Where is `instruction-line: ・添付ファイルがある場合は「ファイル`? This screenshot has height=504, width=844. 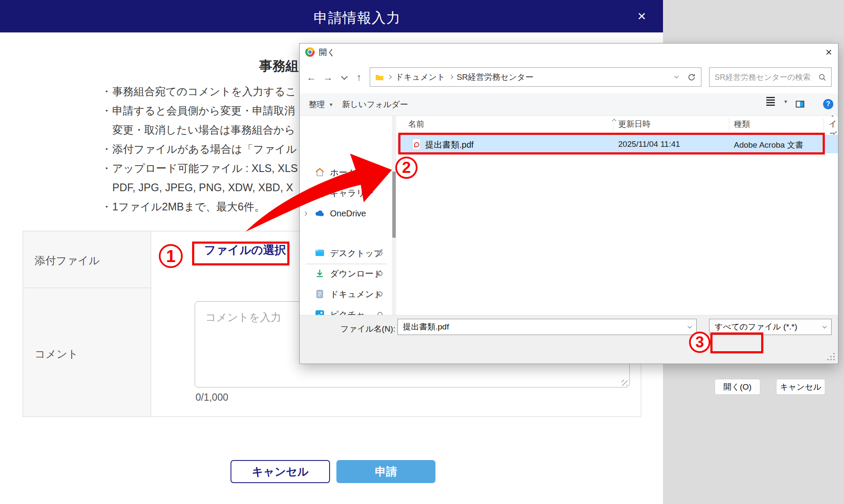
instruction-line: ・添付ファイルがある場合は「ファイル is located at coordinates (200, 149).